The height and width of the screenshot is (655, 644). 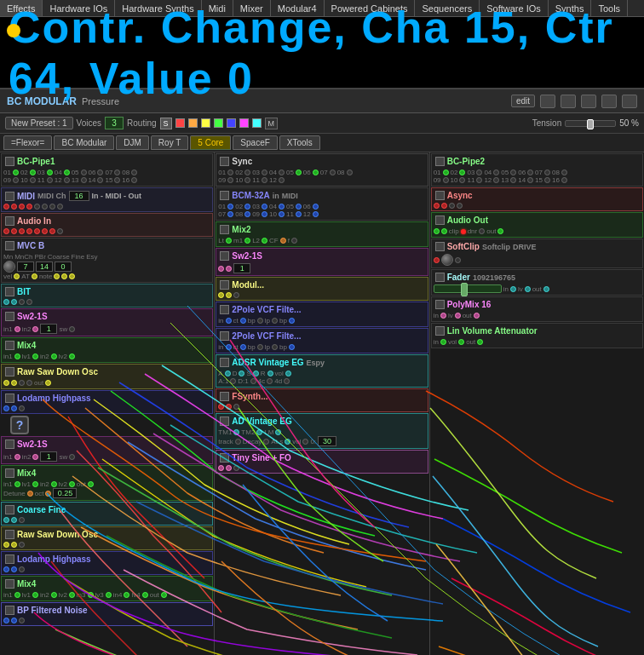 What do you see at coordinates (206, 123) in the screenshot?
I see `color-block-yellow` at bounding box center [206, 123].